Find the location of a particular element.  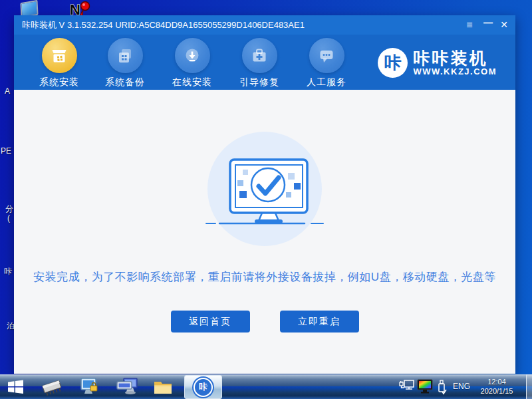

toolbox-icon is located at coordinates (259, 56).